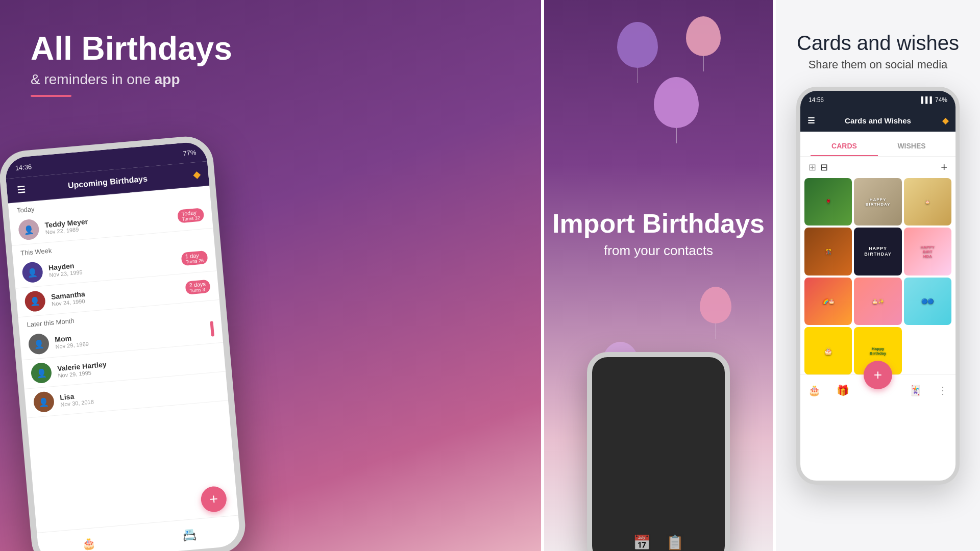 This screenshot has height=551, width=980. What do you see at coordinates (816, 100) in the screenshot?
I see `time-right: 14:56` at bounding box center [816, 100].